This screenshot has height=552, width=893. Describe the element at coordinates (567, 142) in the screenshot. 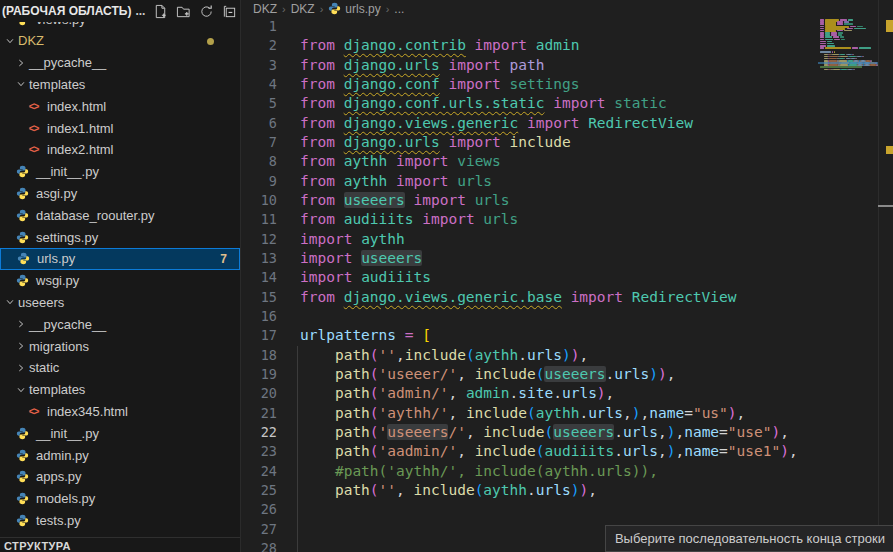

I see `code-line-7: 7from django.urls import include` at that location.